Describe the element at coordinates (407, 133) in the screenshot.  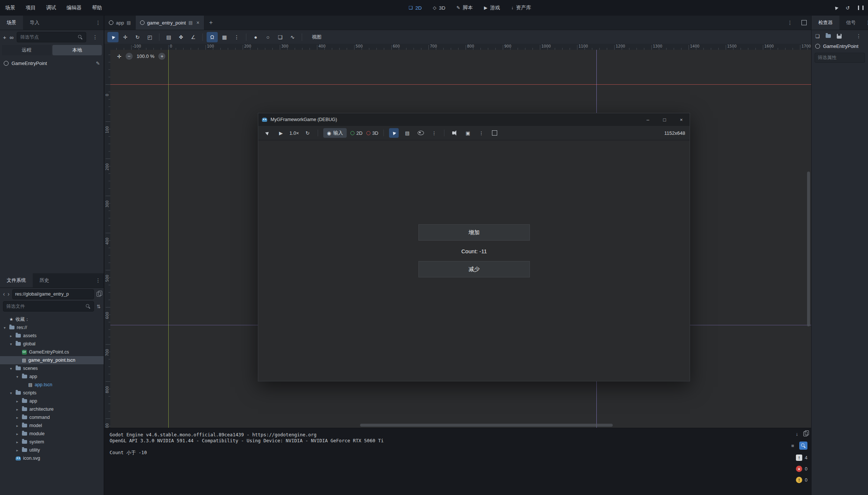
I see `list-select-icon: ▤` at that location.